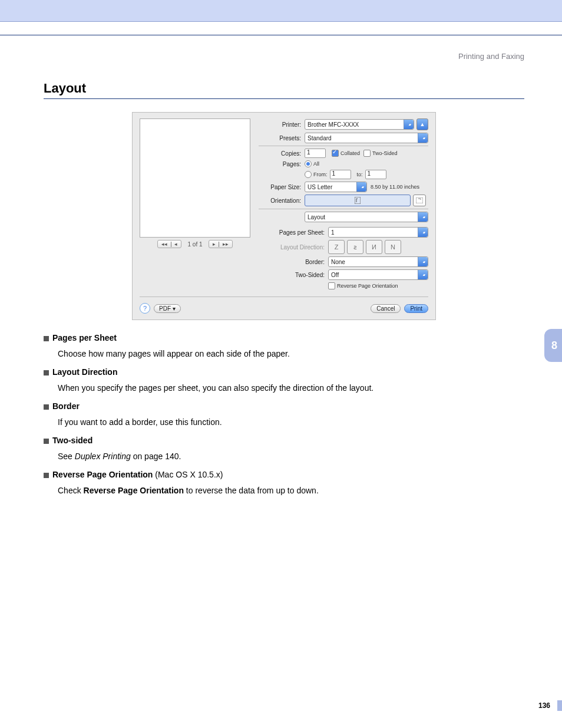 This screenshot has height=728, width=562. I want to click on twosided-value: Off, so click(335, 275).